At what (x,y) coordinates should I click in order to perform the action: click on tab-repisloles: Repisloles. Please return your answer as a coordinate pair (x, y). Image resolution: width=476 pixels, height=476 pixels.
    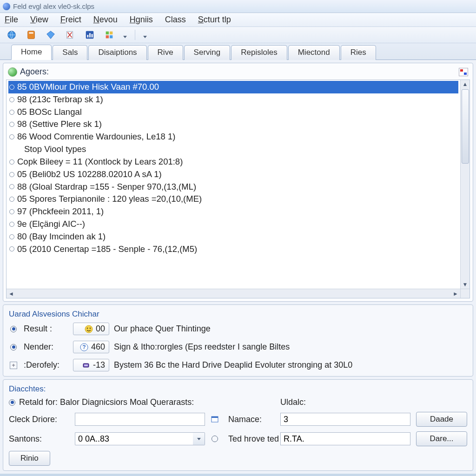
    Looking at the image, I should click on (259, 53).